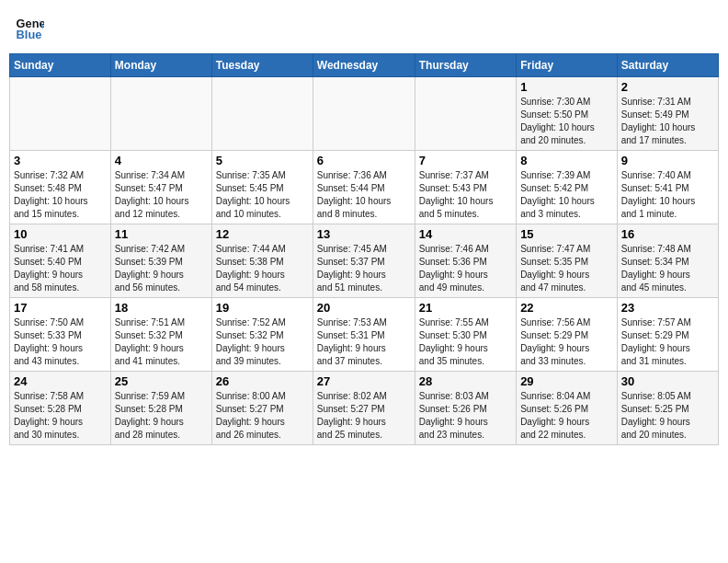 The width and height of the screenshot is (728, 563). Describe the element at coordinates (161, 408) in the screenshot. I see `calendar-cell: 25Sunrise: 7:59 AM Sunset: 5:28 PM Dayli…` at that location.